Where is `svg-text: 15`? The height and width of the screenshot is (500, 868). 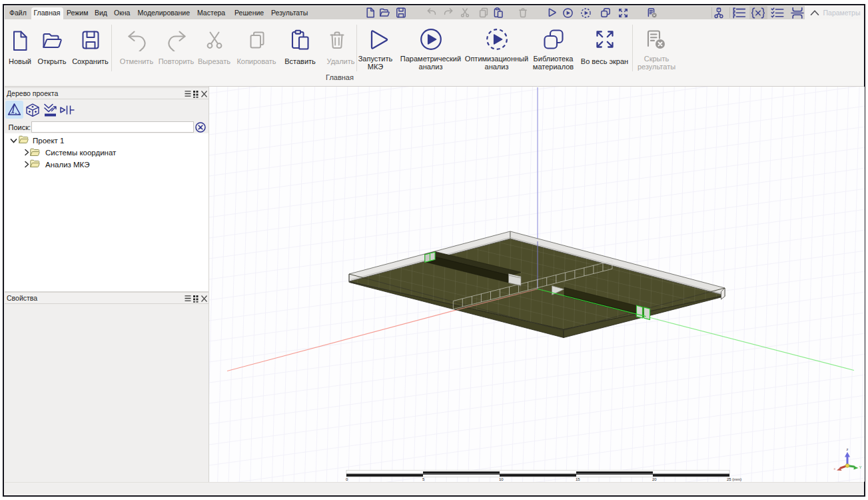
svg-text: 15 is located at coordinates (578, 479).